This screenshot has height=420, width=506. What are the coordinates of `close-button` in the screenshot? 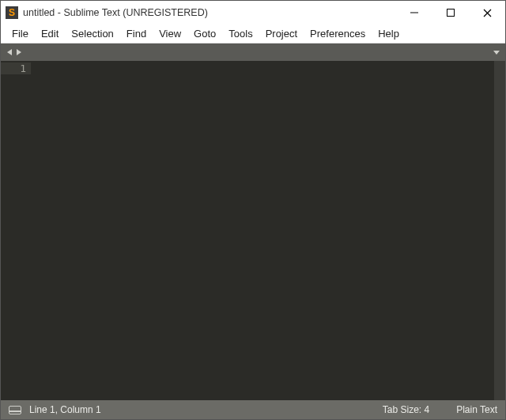 It's located at (487, 13).